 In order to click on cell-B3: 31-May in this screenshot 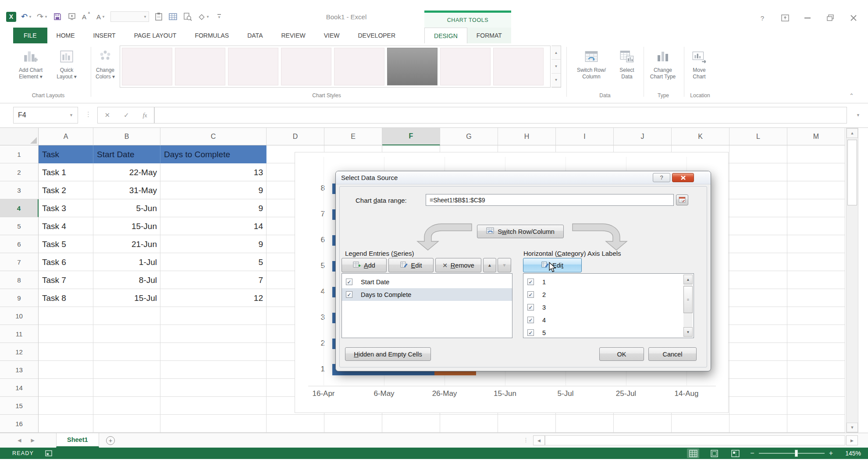, I will do `click(127, 190)`.